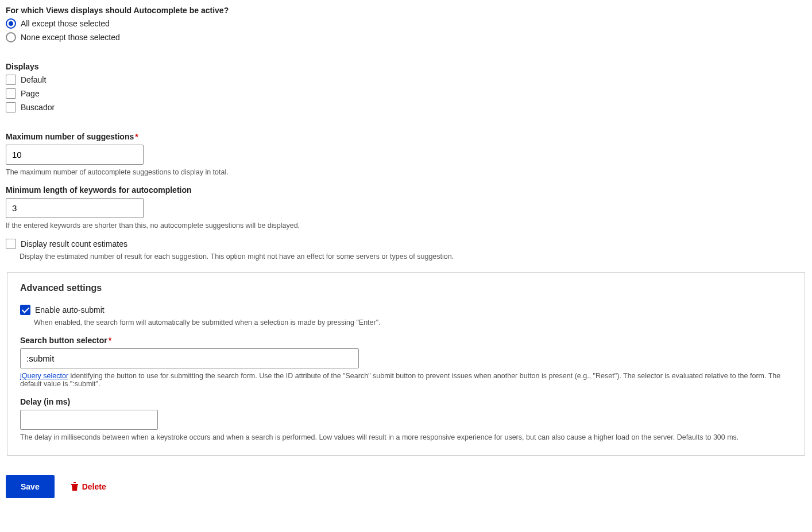 The image size is (812, 532). Describe the element at coordinates (11, 94) in the screenshot. I see `checkbox-page` at that location.